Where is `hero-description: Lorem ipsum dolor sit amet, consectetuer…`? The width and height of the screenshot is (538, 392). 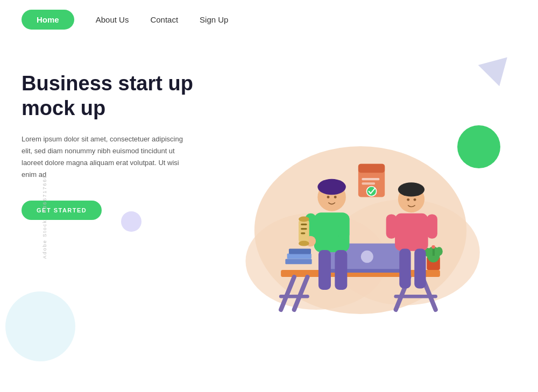
hero-description: Lorem ipsum dolor sit amet, consectetuer… is located at coordinates (102, 157).